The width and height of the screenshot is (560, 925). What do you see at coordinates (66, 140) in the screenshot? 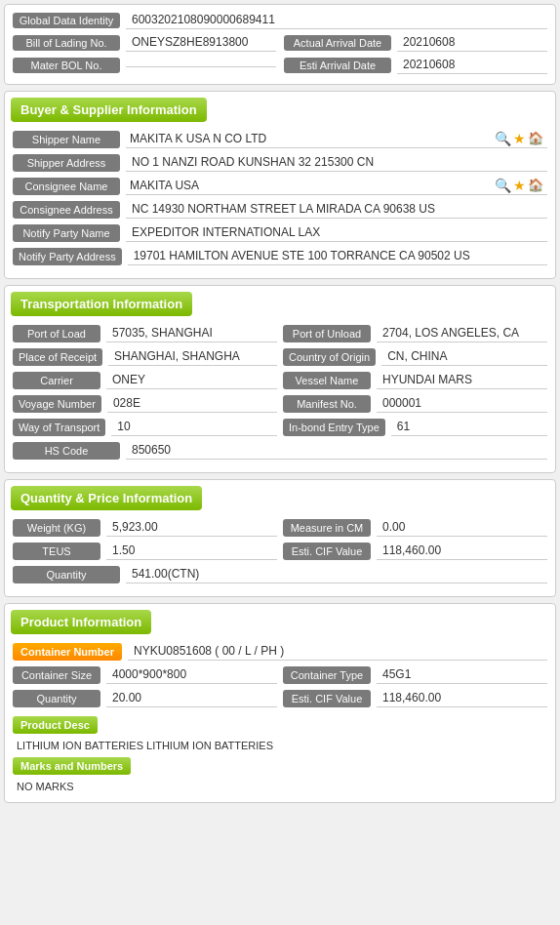
I see `shipper-name-label: Shipper Name` at bounding box center [66, 140].